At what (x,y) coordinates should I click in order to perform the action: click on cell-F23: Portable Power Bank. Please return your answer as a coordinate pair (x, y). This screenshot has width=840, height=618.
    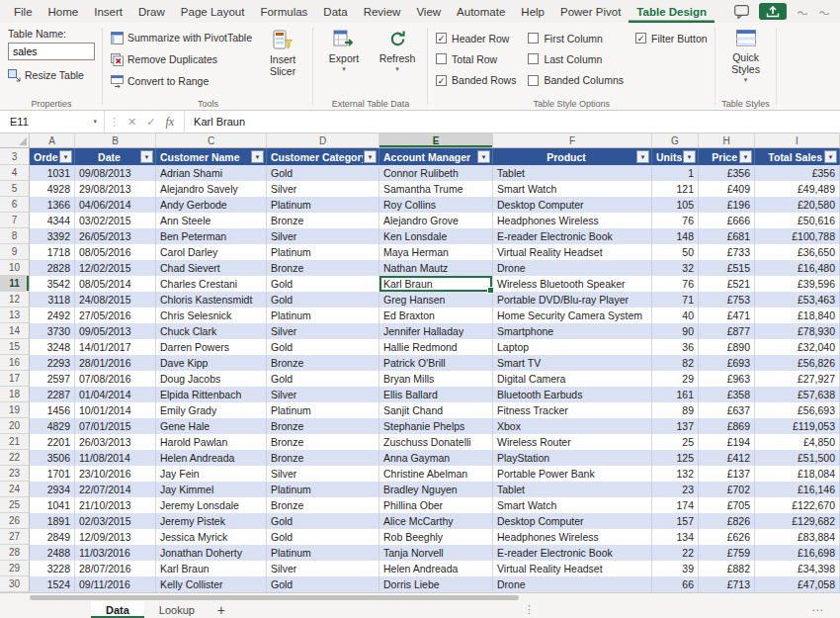
    Looking at the image, I should click on (573, 474).